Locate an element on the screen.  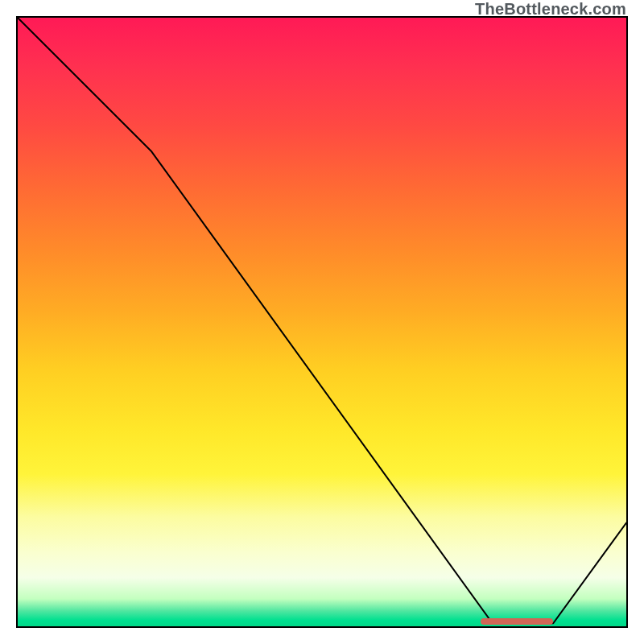
highlight-bar is located at coordinates (517, 621).